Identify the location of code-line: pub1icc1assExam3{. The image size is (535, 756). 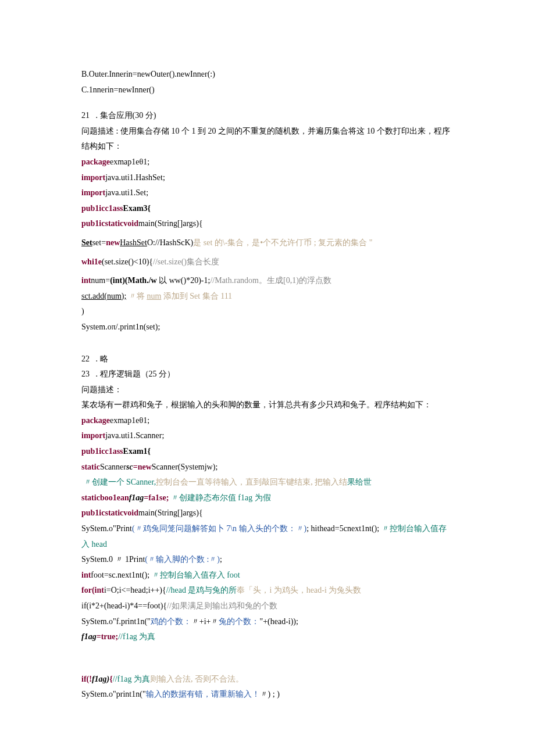
(268, 209).